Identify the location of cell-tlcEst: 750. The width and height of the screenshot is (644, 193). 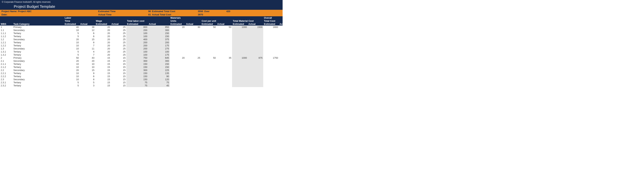
(137, 58).